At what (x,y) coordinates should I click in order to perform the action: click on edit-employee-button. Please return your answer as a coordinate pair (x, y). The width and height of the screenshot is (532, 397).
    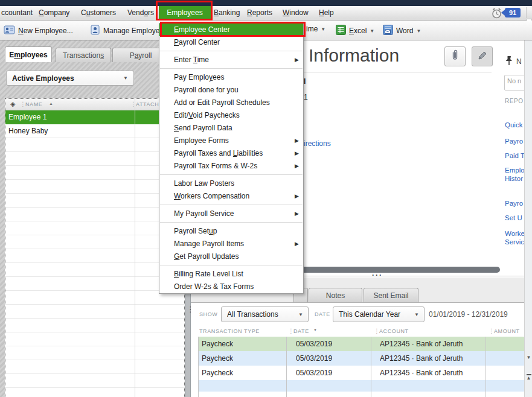
    Looking at the image, I should click on (482, 57).